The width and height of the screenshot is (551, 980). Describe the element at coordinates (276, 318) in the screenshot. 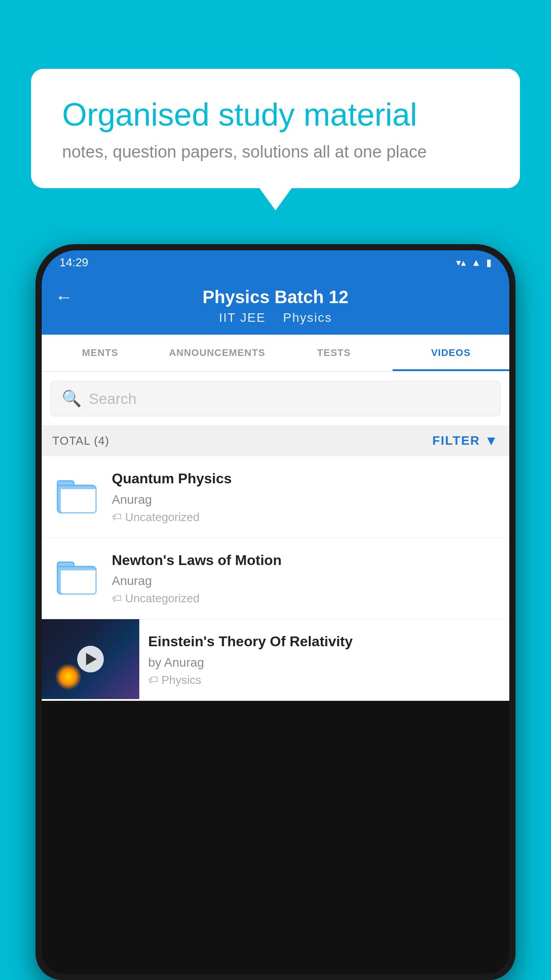

I see `app-bar-subtitle: IIT JEE Physics` at that location.